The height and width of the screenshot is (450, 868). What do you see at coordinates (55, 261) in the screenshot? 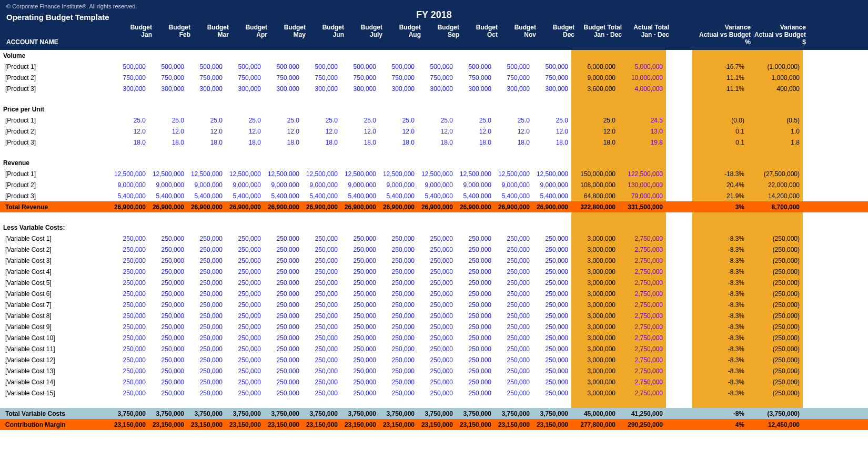
I see `row-label: [Variable Cost 3]` at bounding box center [55, 261].